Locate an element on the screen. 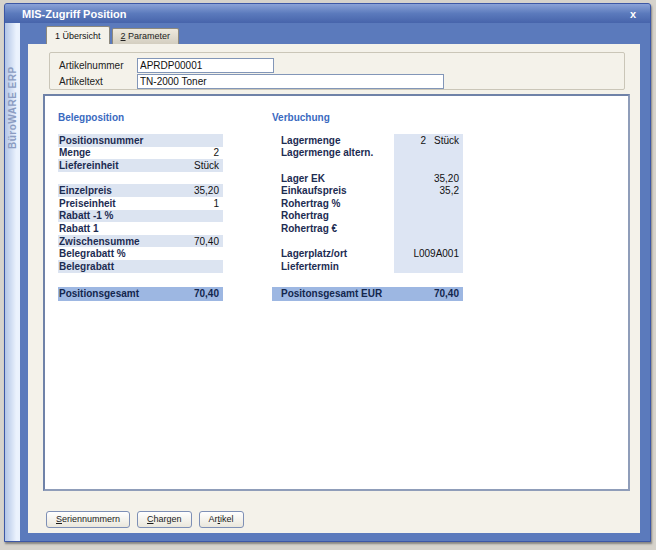  chargen-button: Chargen is located at coordinates (164, 520).